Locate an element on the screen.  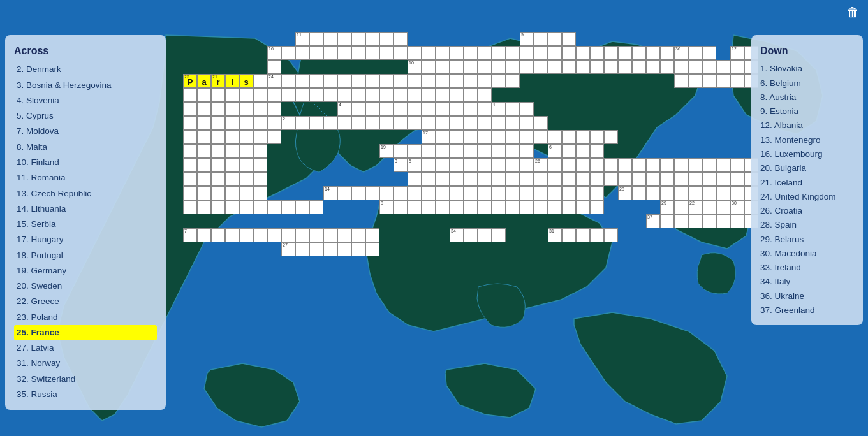
across-clue-23: 23. Poland is located at coordinates (85, 317).